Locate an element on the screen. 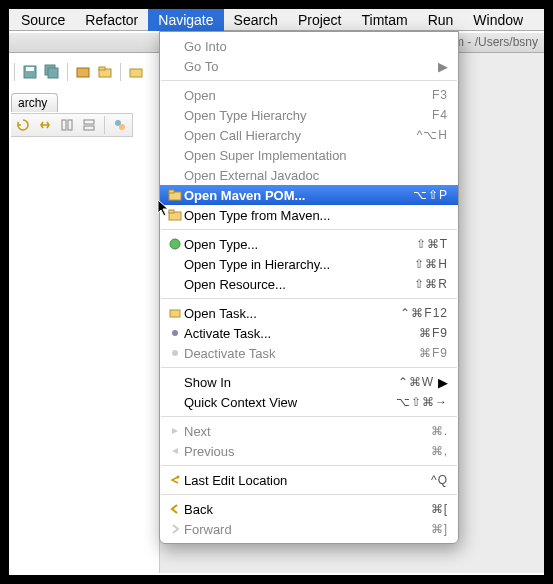  menu-item-show-in: Show In ⌃⌘W ▶ is located at coordinates (309, 382).